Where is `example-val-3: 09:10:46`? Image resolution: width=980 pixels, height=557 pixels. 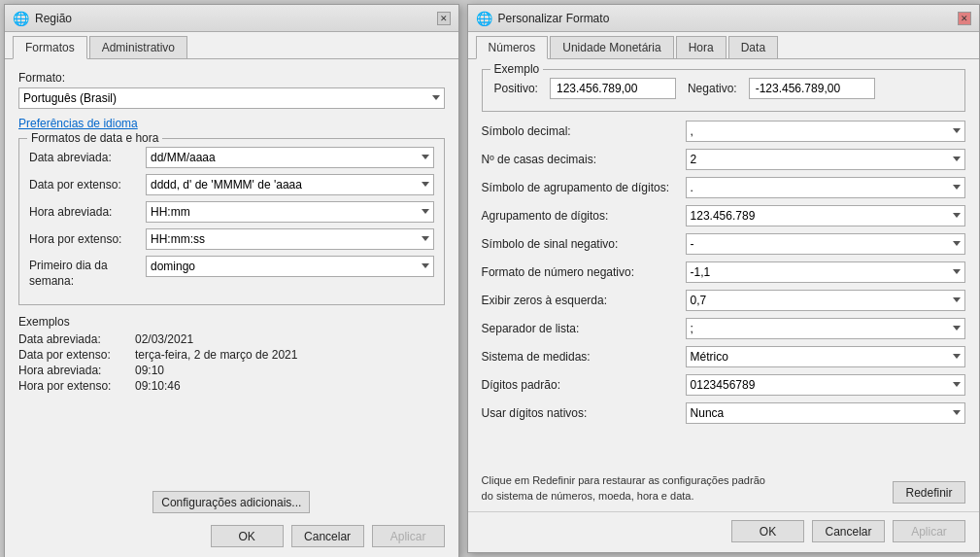 example-val-3: 09:10:46 is located at coordinates (157, 386).